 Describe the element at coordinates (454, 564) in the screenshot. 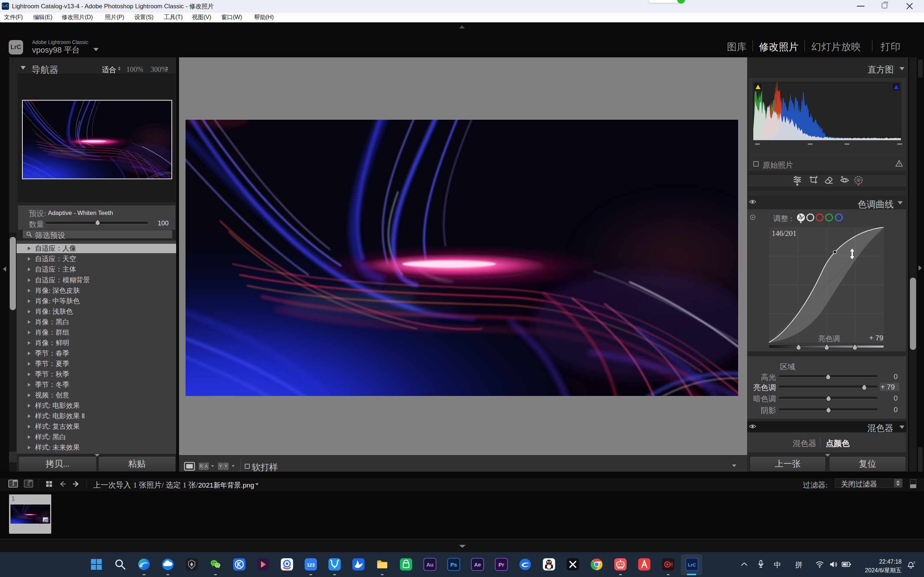

I see `svg-text: Ps` at that location.